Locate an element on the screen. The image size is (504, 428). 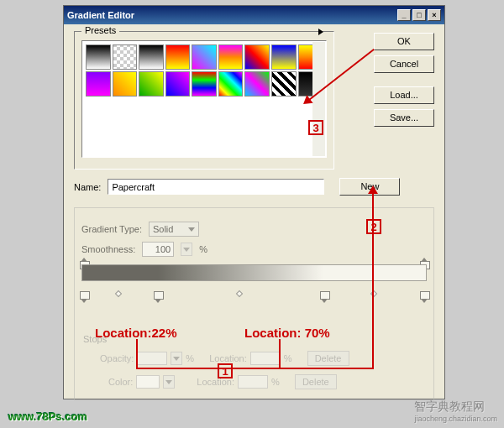
presets-label: Presets is located at coordinates (101, 30).